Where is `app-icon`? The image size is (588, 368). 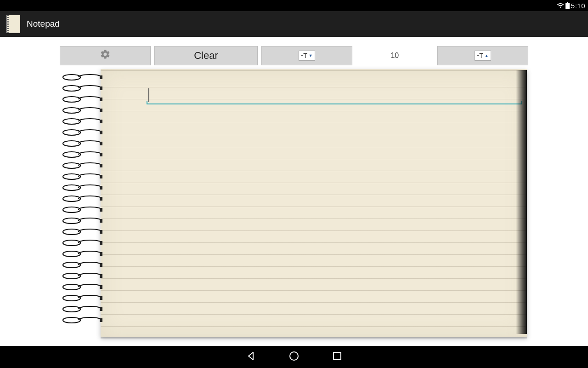
app-icon is located at coordinates (13, 24).